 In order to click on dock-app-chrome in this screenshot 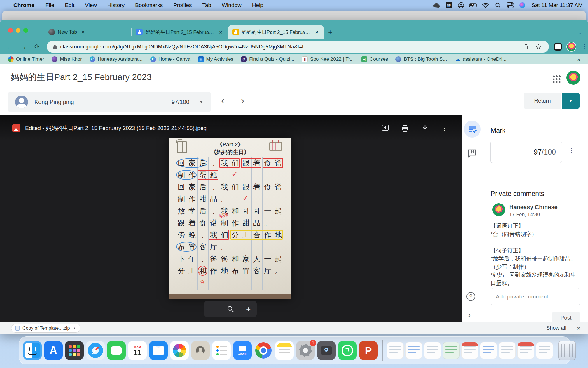, I will do `click(263, 350)`.